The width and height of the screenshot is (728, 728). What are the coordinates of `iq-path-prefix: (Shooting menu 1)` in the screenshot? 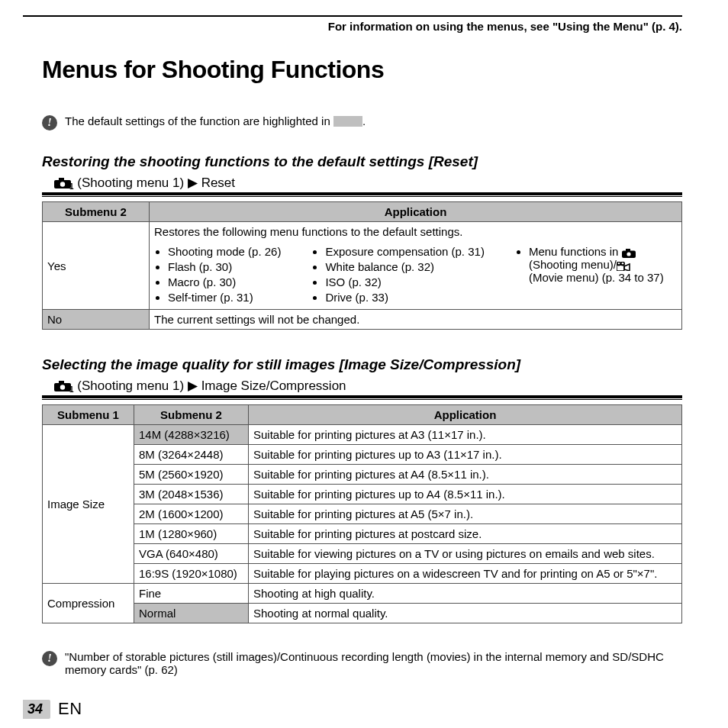 It's located at (133, 386).